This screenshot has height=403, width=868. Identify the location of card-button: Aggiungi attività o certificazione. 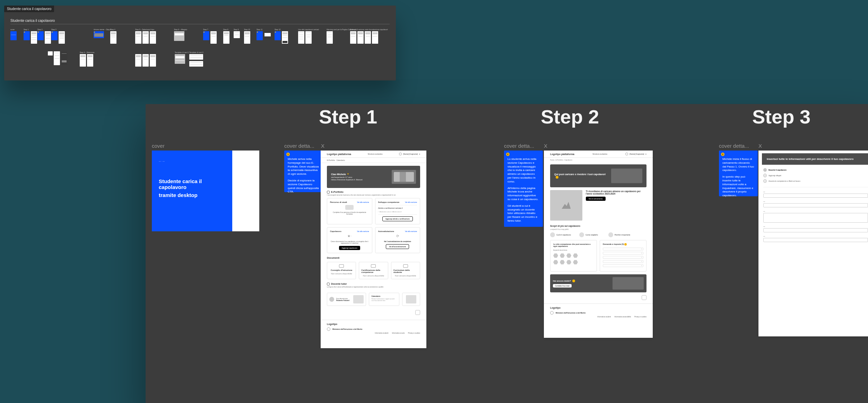
(398, 219).